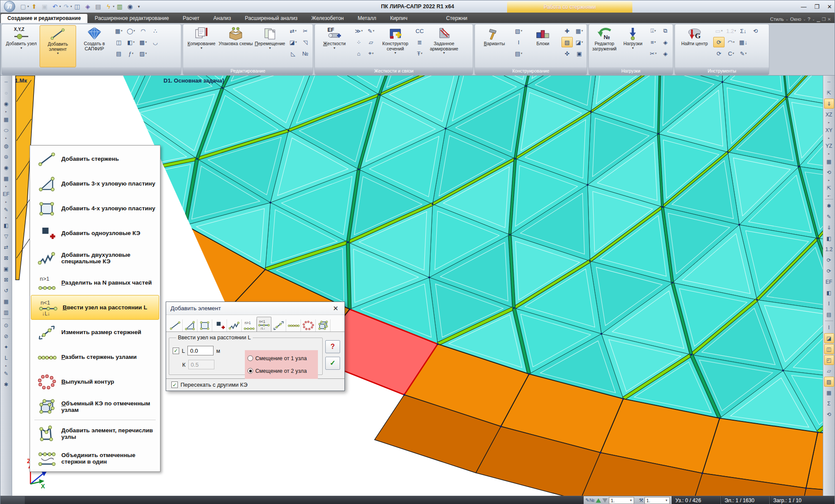  I want to click on dialog-tab-spring, so click(234, 325).